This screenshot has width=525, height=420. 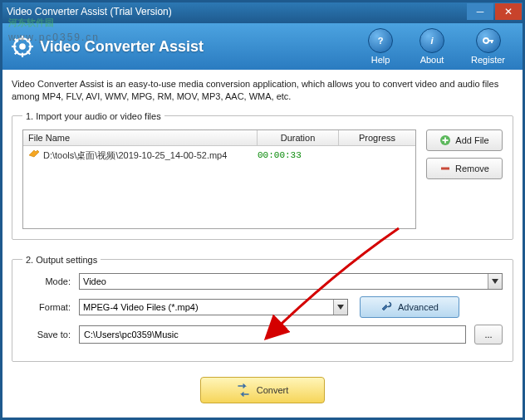 What do you see at coordinates (380, 60) in the screenshot?
I see `help-label: Help` at bounding box center [380, 60].